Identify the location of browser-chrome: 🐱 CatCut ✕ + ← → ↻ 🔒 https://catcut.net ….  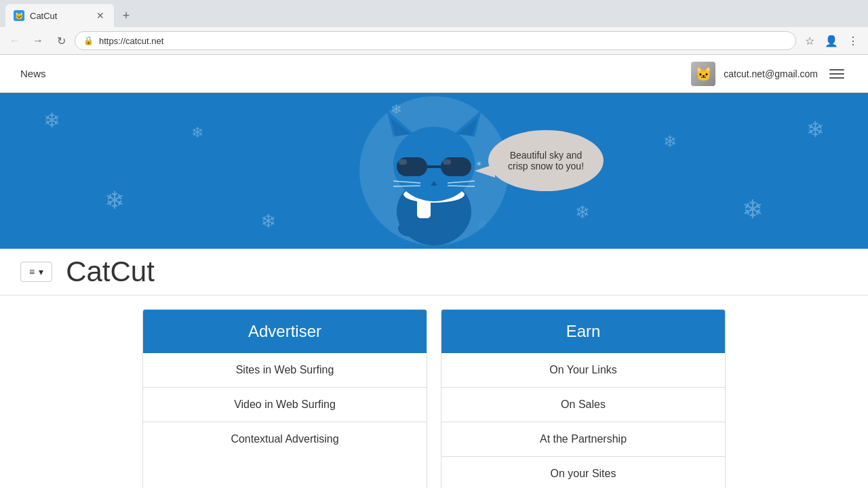
(434, 27).